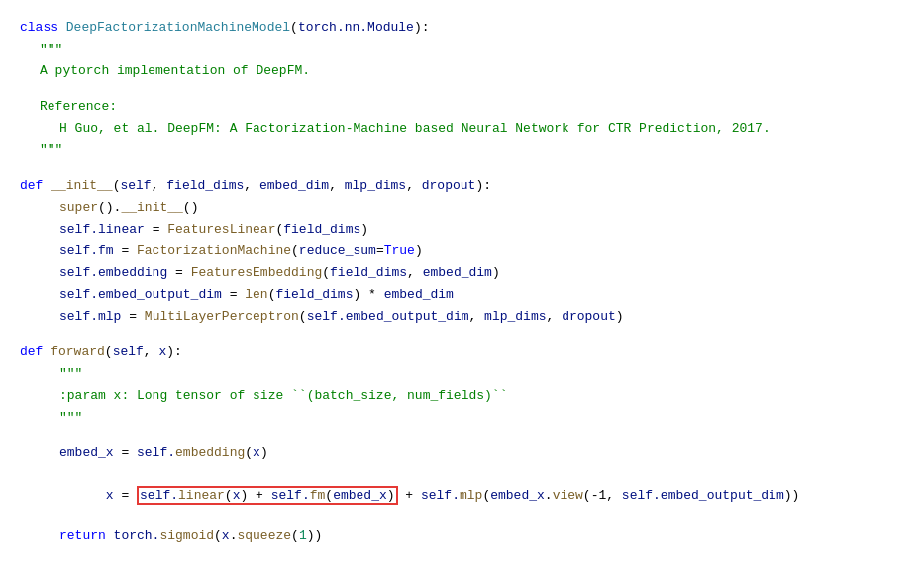 The image size is (924, 578). Describe the element at coordinates (462, 50) in the screenshot. I see `code-line-2: """` at that location.